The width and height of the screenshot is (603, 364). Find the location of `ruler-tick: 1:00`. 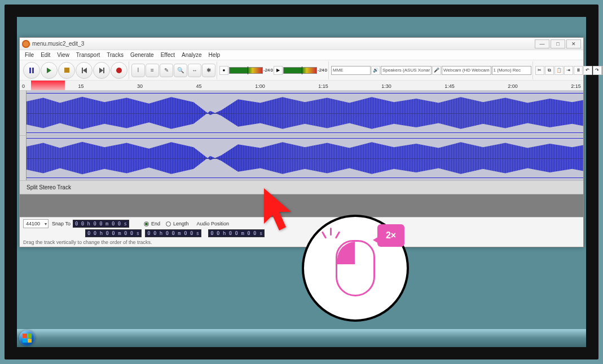

ruler-tick: 1:00 is located at coordinates (260, 86).